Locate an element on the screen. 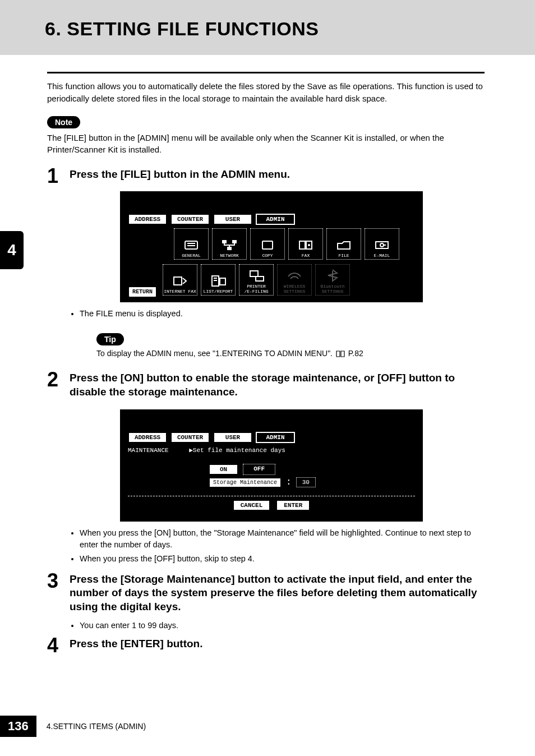 The image size is (535, 756). step-3-bullets: You can enter 1 to 99 days. is located at coordinates (282, 626).